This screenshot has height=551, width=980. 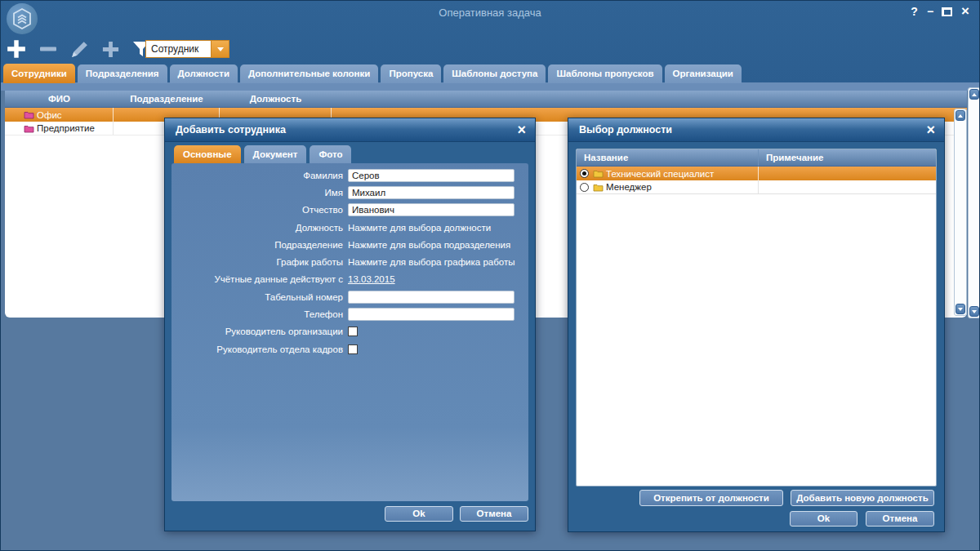 I want to click on tab-passes: Пропуска, so click(x=411, y=73).